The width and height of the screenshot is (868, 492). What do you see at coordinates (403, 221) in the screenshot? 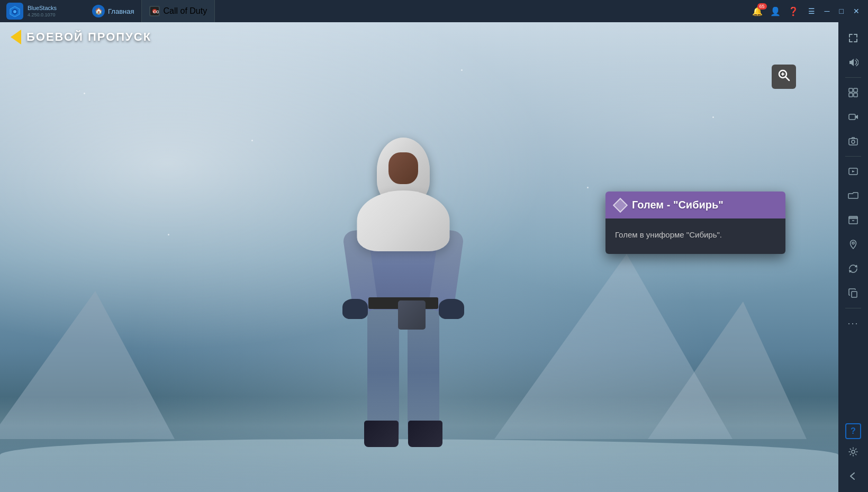
I see `char-fur` at bounding box center [403, 221].